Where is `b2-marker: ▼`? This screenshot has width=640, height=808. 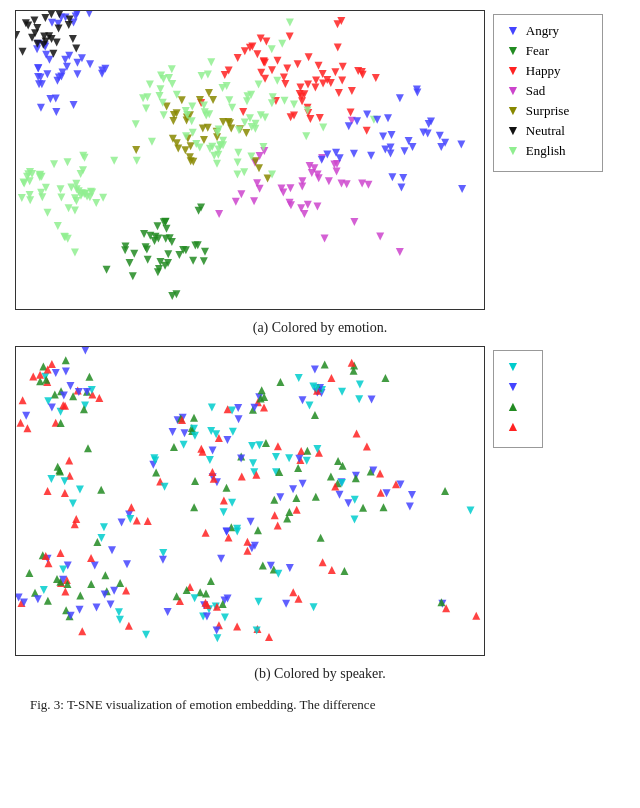 b2-marker: ▼ is located at coordinates (513, 387).